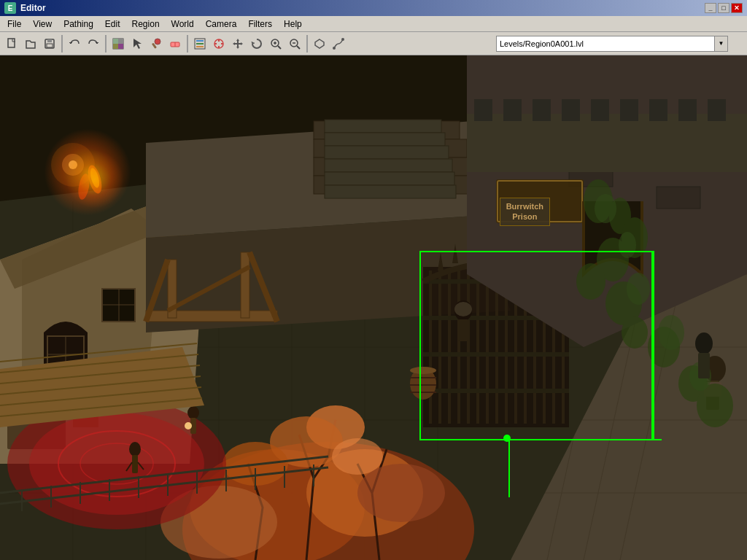 This screenshot has width=747, height=560. Describe the element at coordinates (620, 44) in the screenshot. I see `level-path-container: ▼` at that location.